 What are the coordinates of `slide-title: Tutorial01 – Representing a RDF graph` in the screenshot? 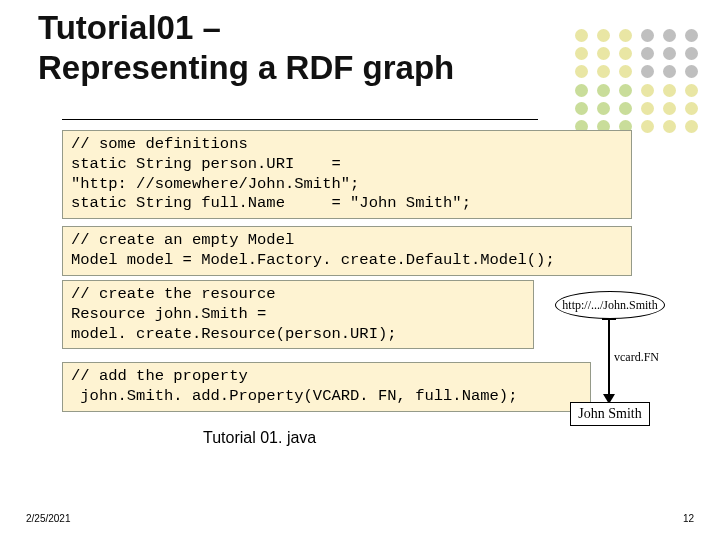 It's located at (298, 48).